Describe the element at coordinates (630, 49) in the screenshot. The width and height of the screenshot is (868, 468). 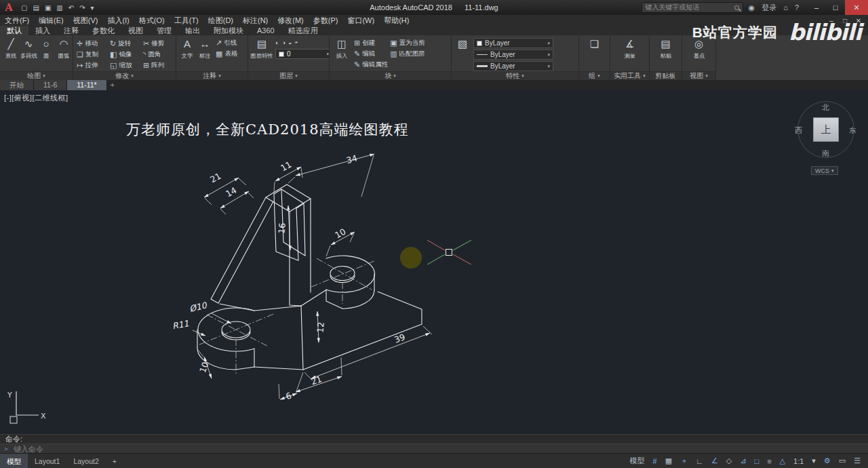
I see `measure-button: ∡ 测量` at that location.